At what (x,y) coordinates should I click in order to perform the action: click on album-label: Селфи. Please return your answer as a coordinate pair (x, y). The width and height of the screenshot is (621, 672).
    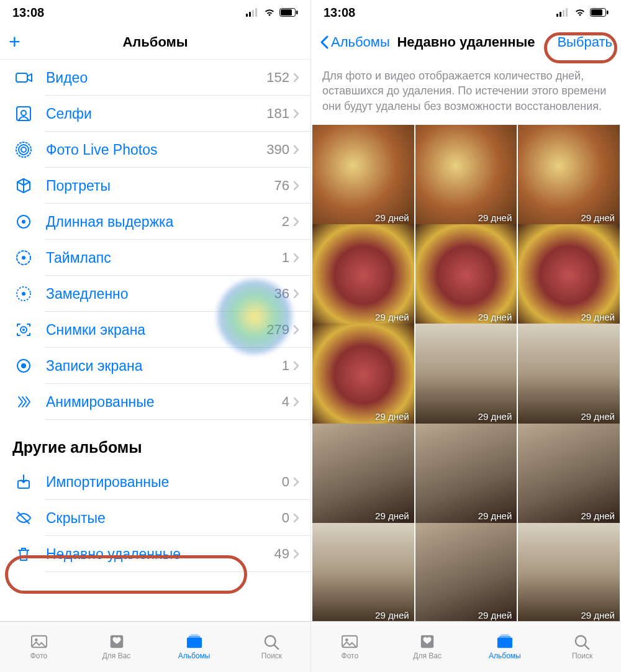
    Looking at the image, I should click on (156, 114).